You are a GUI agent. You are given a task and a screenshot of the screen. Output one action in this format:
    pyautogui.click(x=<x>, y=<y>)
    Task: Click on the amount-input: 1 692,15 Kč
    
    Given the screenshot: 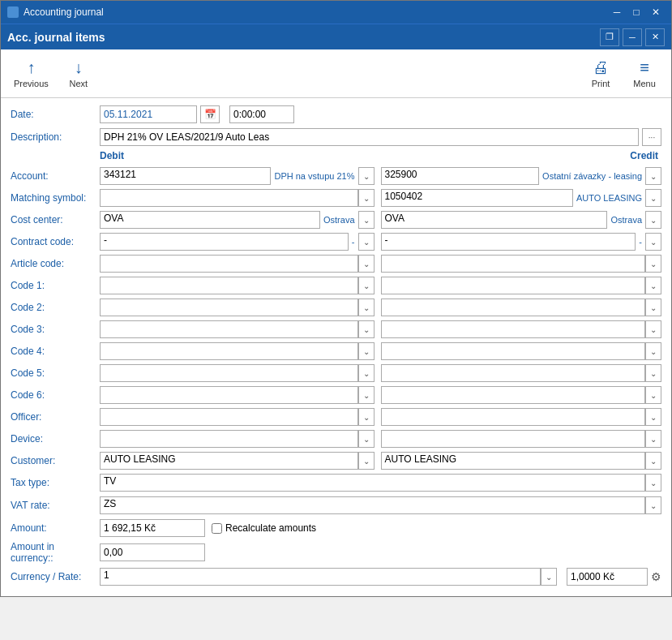 What is the action you would take?
    pyautogui.click(x=152, y=528)
    